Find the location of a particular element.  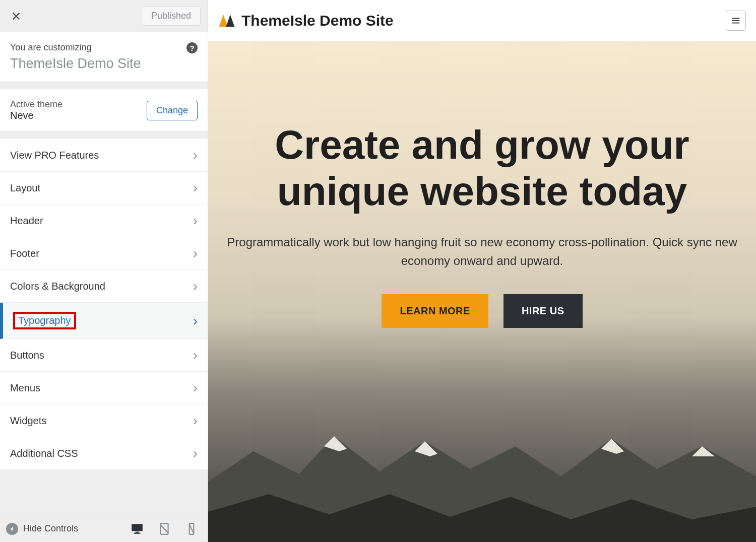

section-item-label: Menus is located at coordinates (25, 388).